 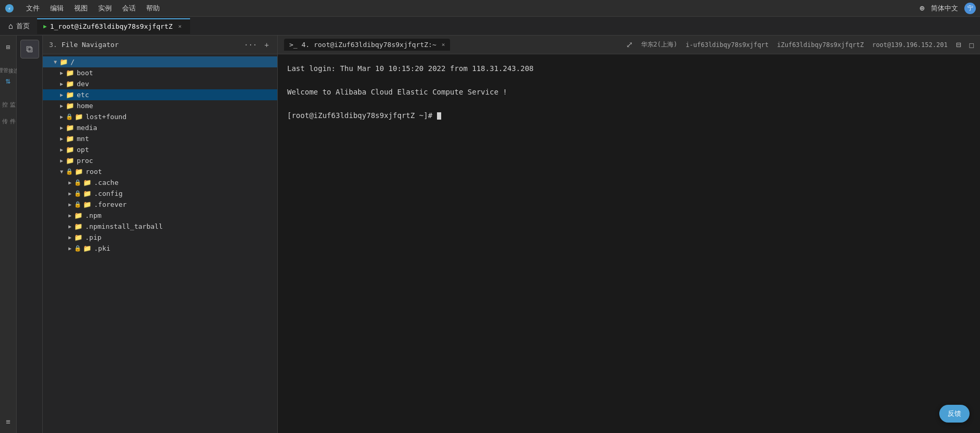 What do you see at coordinates (8, 97) in the screenshot?
I see `sidebar-icon-monitor: 监控` at bounding box center [8, 97].